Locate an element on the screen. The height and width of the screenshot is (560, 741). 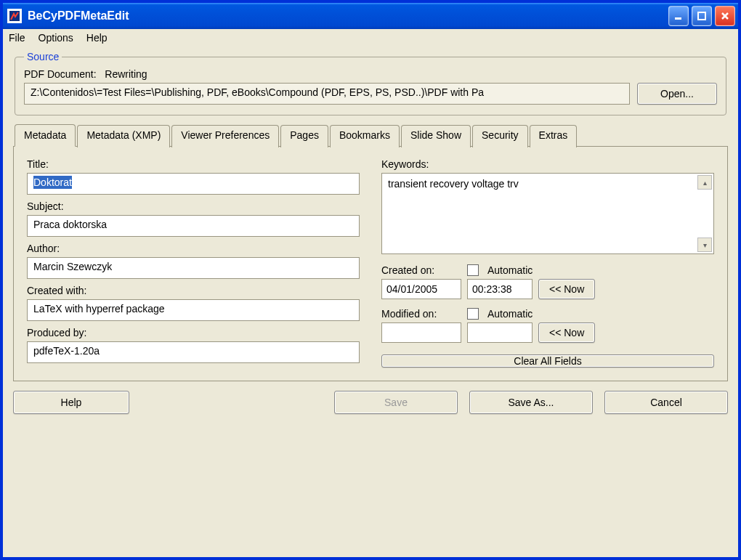
menu-help: Help is located at coordinates (97, 38).